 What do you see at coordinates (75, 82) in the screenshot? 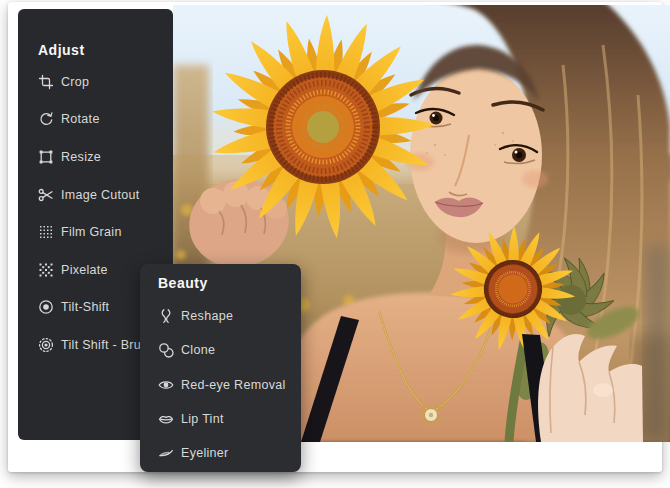
I see `menu-item-label: Crop` at bounding box center [75, 82].